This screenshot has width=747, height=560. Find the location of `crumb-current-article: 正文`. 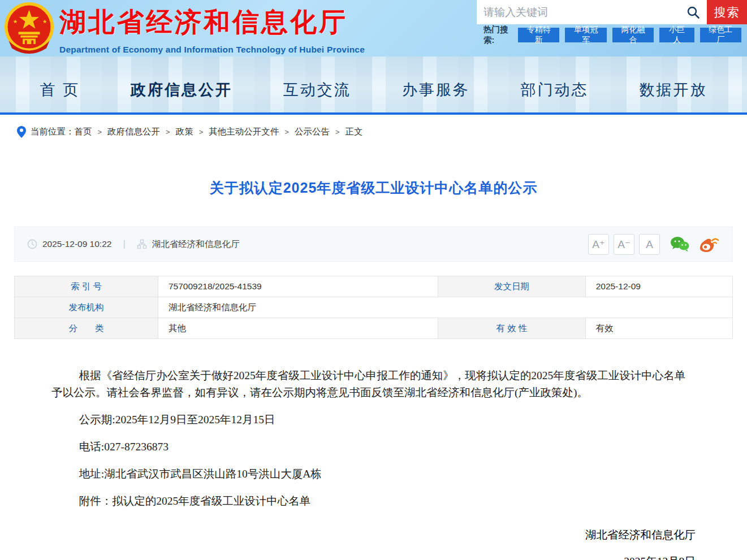

crumb-current-article: 正文 is located at coordinates (354, 132).